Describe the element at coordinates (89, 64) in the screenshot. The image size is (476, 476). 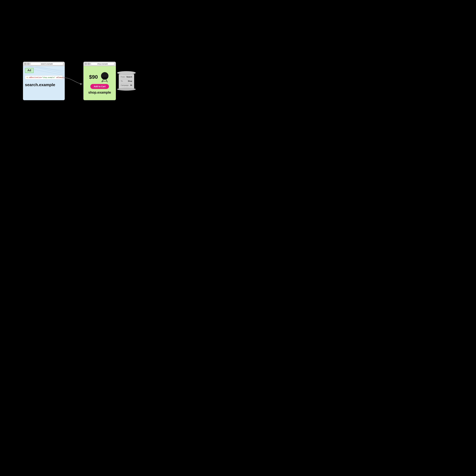
I see `shop-forward-button: ›` at that location.